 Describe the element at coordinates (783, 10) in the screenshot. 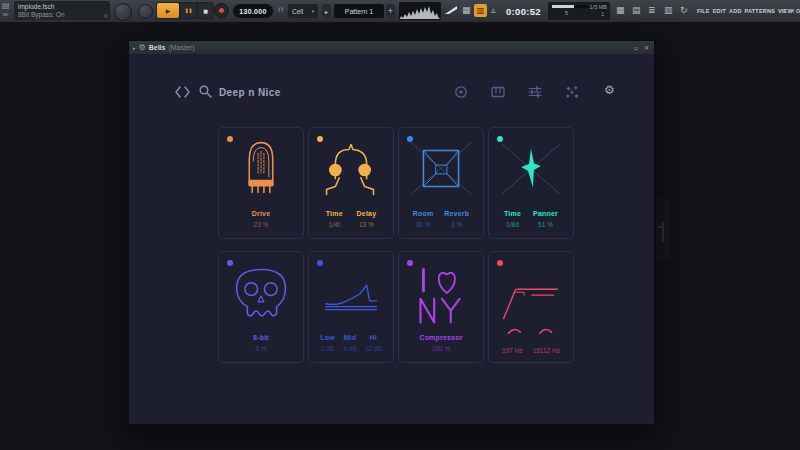

I see `maximize-button: ▭` at that location.